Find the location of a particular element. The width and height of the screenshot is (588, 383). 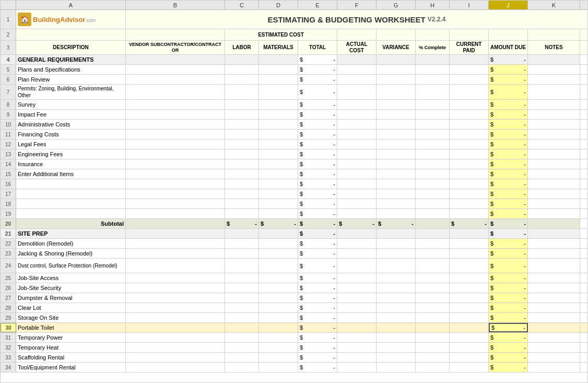

col-header-j: J is located at coordinates (509, 5).